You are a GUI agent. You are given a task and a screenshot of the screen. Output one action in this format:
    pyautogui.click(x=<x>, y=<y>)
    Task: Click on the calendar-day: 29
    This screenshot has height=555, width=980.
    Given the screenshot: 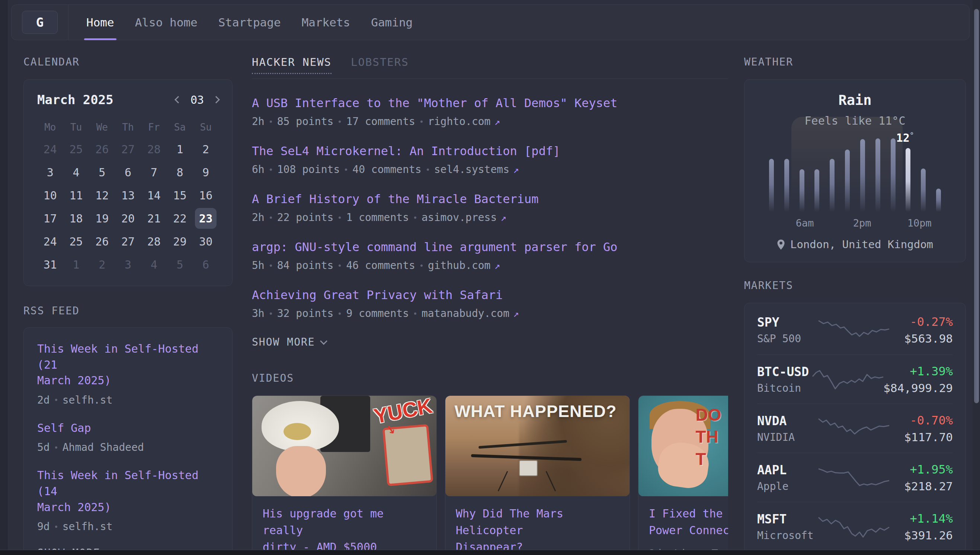 What is the action you would take?
    pyautogui.click(x=180, y=242)
    